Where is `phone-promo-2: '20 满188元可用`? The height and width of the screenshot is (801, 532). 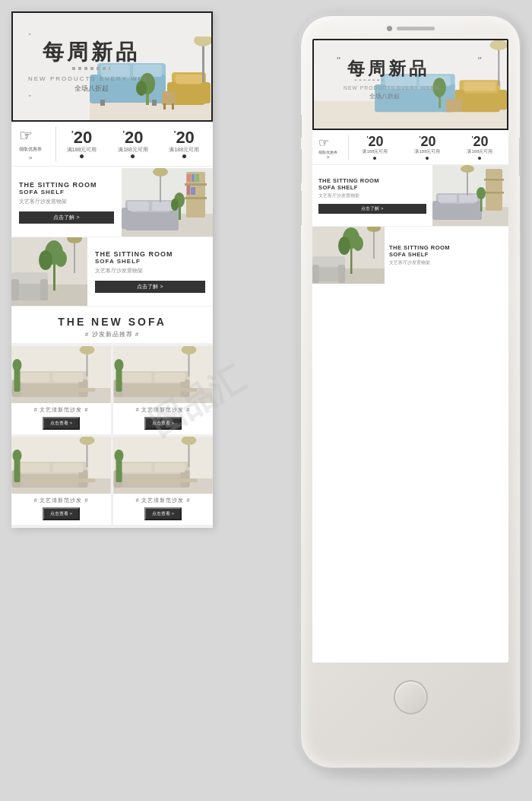
phone-promo-2: '20 满188元可用 is located at coordinates (427, 148).